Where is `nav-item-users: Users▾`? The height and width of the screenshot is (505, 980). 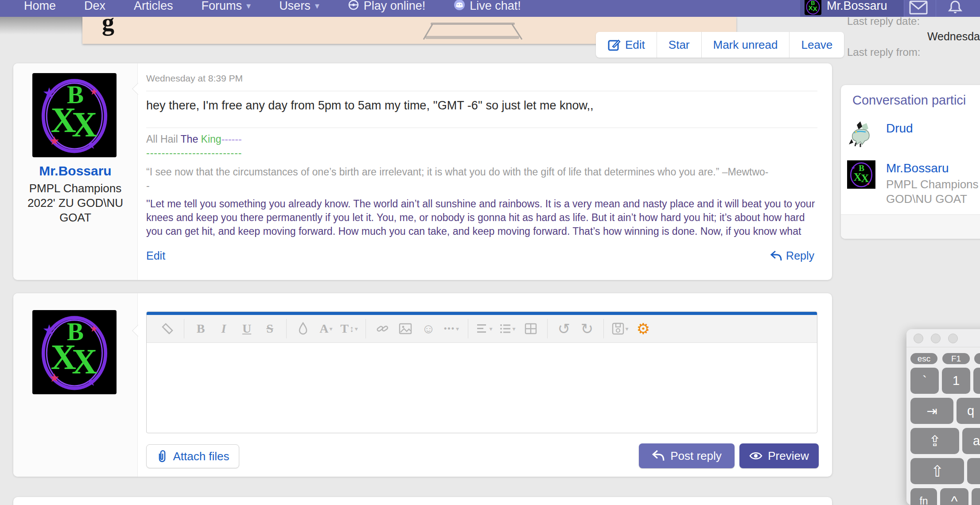
nav-item-users: Users▾ is located at coordinates (299, 7).